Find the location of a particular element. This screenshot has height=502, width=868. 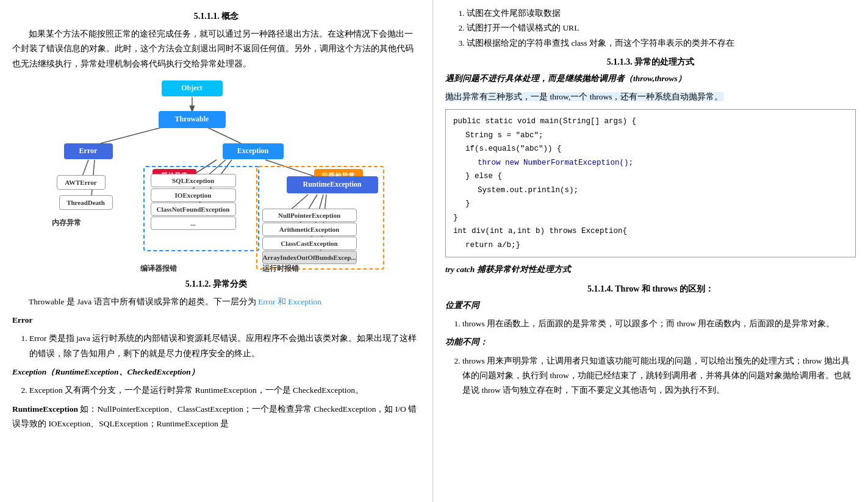

code-block: public static void main(String[] args) {… is located at coordinates (650, 183).